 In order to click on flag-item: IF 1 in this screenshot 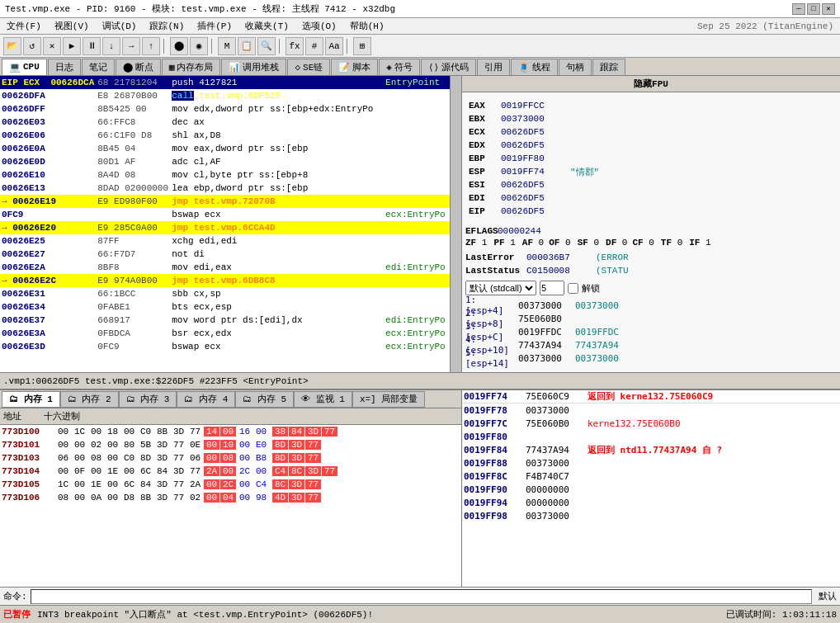, I will do `click(700, 243)`.